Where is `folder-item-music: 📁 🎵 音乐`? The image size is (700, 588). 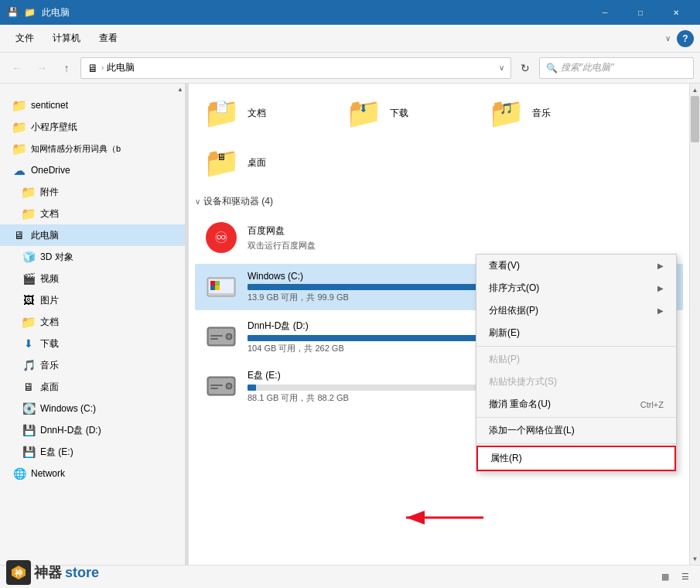
folder-item-music: 📁 🎵 音乐 is located at coordinates (549, 113).